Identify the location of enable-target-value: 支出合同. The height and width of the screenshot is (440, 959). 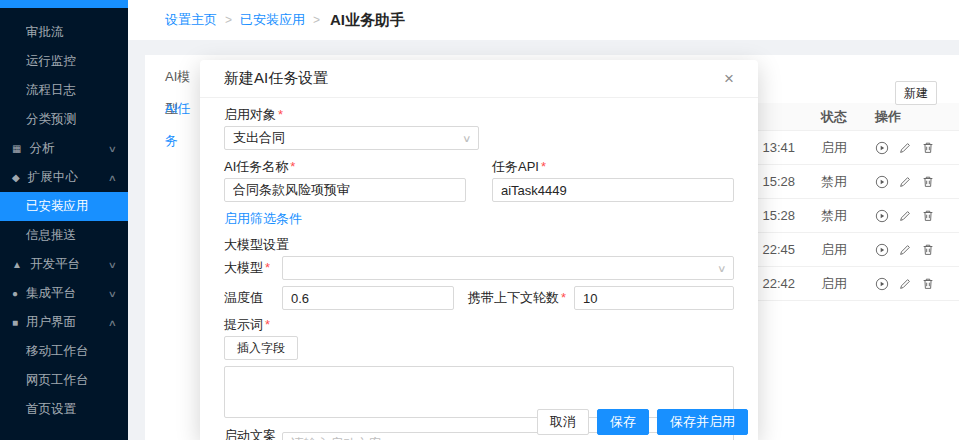
(259, 138).